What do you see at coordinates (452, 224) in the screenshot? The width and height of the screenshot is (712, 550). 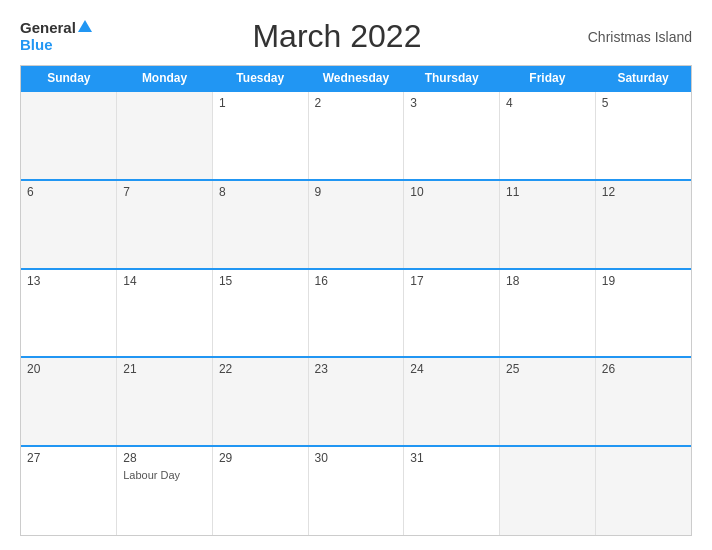 I see `day-cell: 10` at bounding box center [452, 224].